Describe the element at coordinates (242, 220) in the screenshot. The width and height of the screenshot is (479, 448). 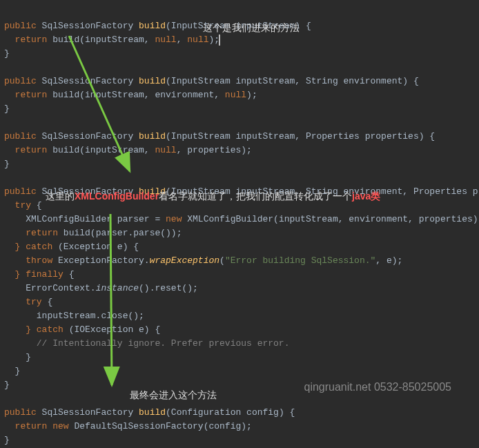
I see `line: XMLConfigBuilder parser = new XMLConfigB…` at that location.